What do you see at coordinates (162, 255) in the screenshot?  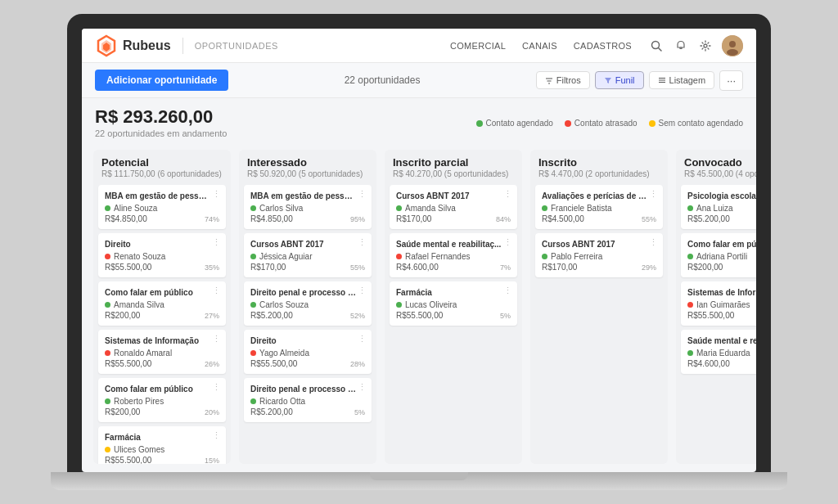 I see `card: ⋮ Direito Renato Souza R$55.500,00 35%` at bounding box center [162, 255].